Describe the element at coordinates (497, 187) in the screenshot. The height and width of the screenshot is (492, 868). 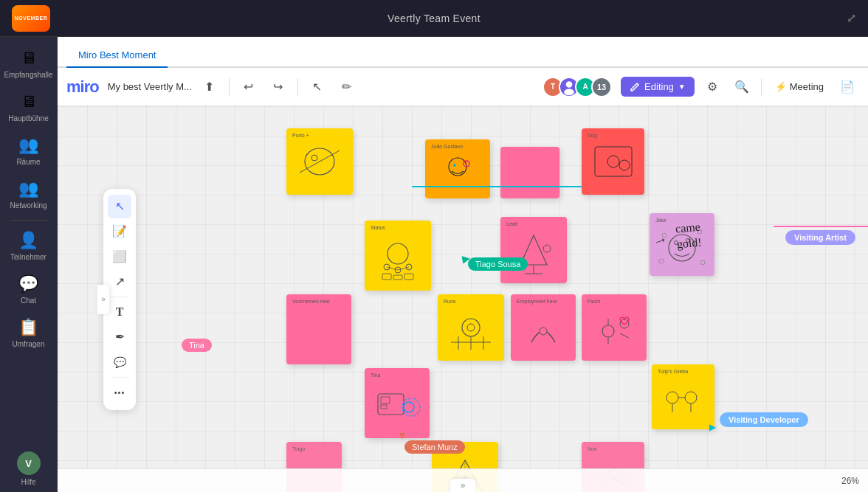
I see `cyan-line-top` at that location.